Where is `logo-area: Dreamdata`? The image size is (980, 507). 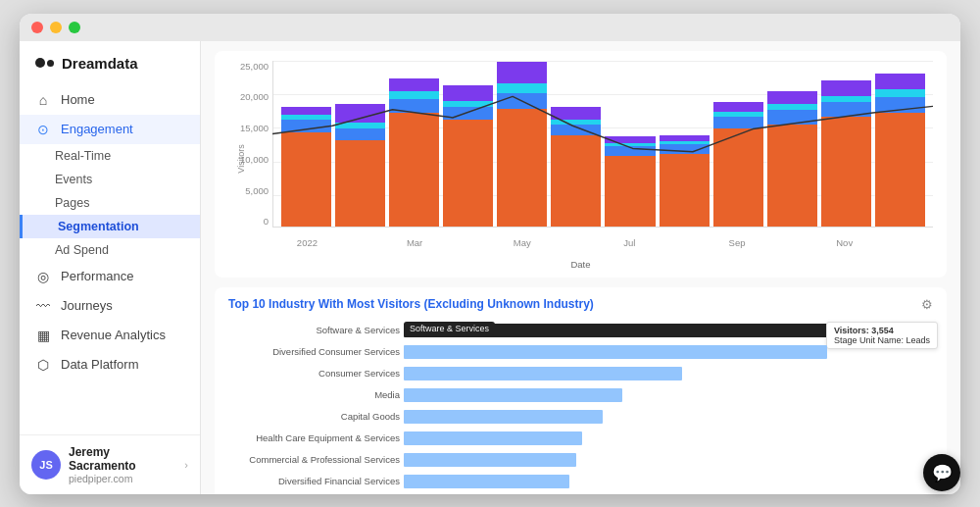 logo-area: Dreamdata is located at coordinates (110, 61).